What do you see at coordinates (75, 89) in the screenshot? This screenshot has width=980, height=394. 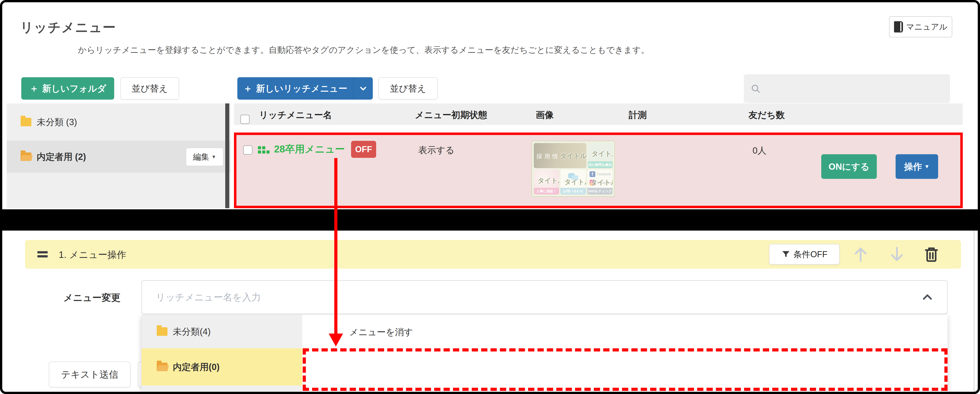 I see `new-folder-label: 新しいフォルダ` at bounding box center [75, 89].